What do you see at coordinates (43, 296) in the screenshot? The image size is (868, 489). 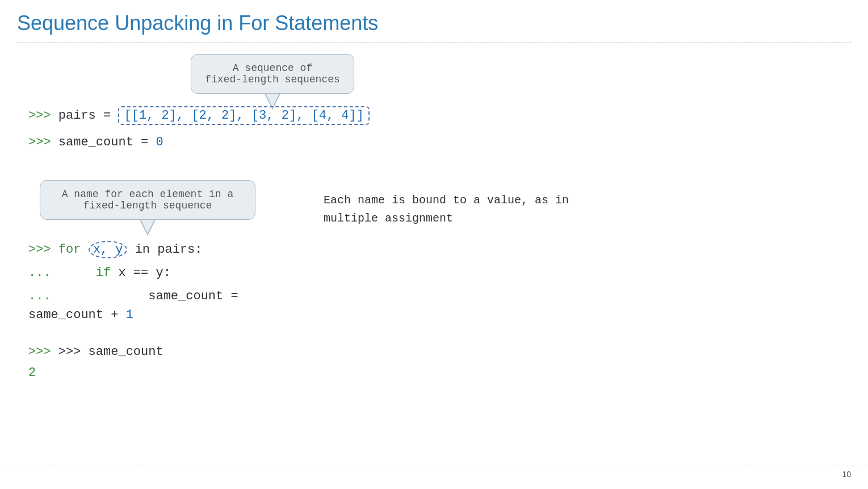 I see `prompt-5: ...` at bounding box center [43, 296].